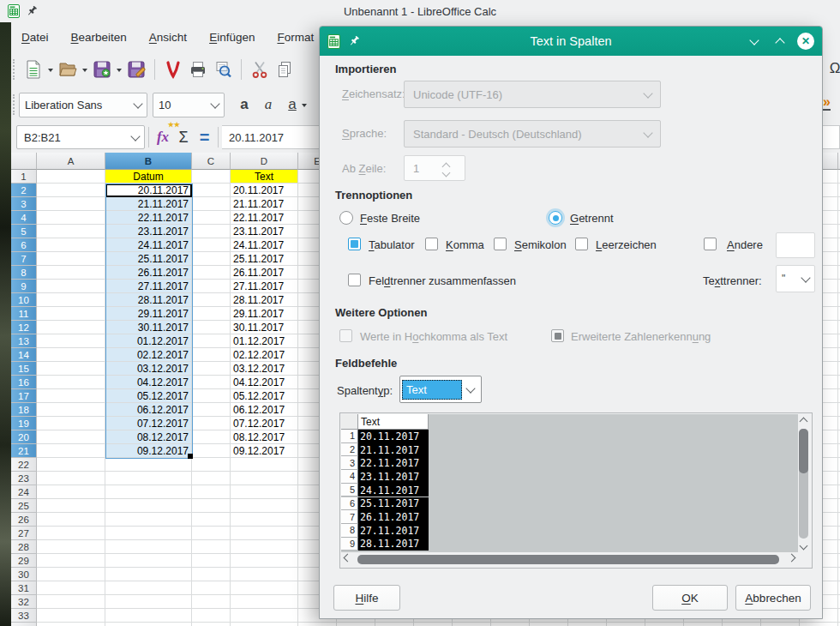  What do you see at coordinates (71, 410) in the screenshot?
I see `cell-A18` at bounding box center [71, 410].